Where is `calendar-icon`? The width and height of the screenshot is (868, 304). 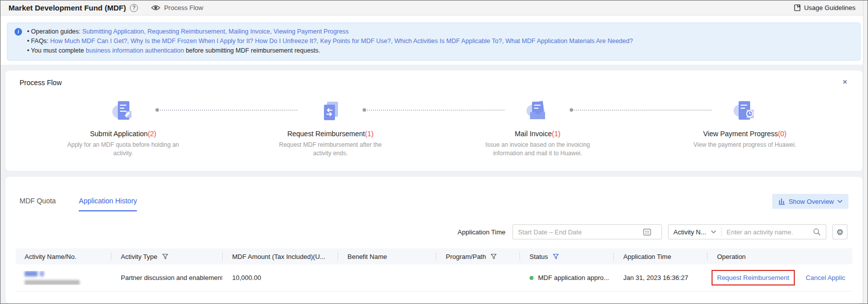 calendar-icon is located at coordinates (647, 232).